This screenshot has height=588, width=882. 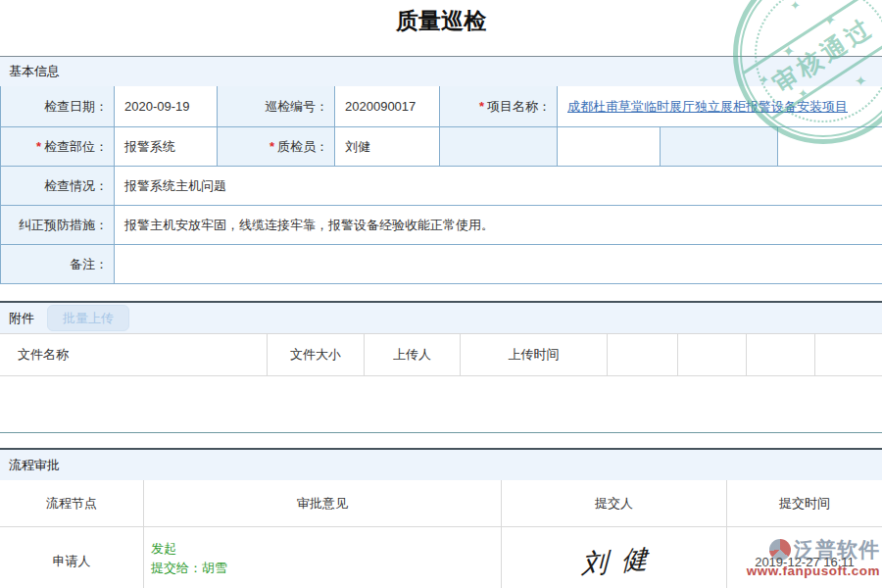 I want to click on attachments-empty-body, so click(x=441, y=405).